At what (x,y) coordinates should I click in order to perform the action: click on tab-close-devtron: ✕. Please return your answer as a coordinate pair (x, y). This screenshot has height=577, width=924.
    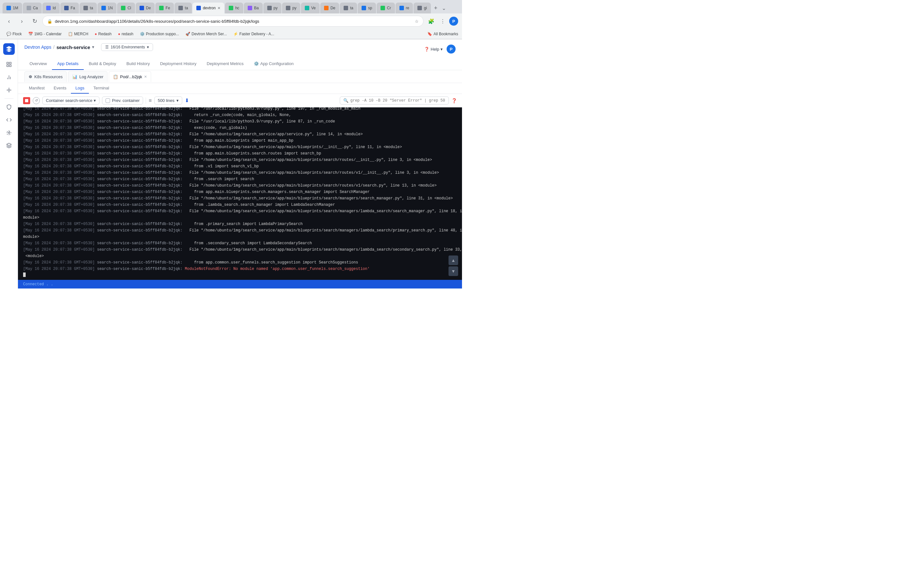
    Looking at the image, I should click on (219, 8).